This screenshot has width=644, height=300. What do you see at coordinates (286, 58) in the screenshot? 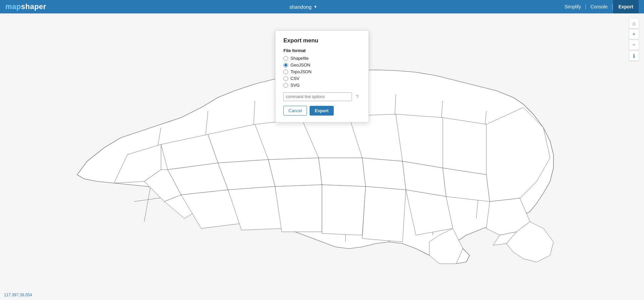
I see `shapefile-radio` at bounding box center [286, 58].